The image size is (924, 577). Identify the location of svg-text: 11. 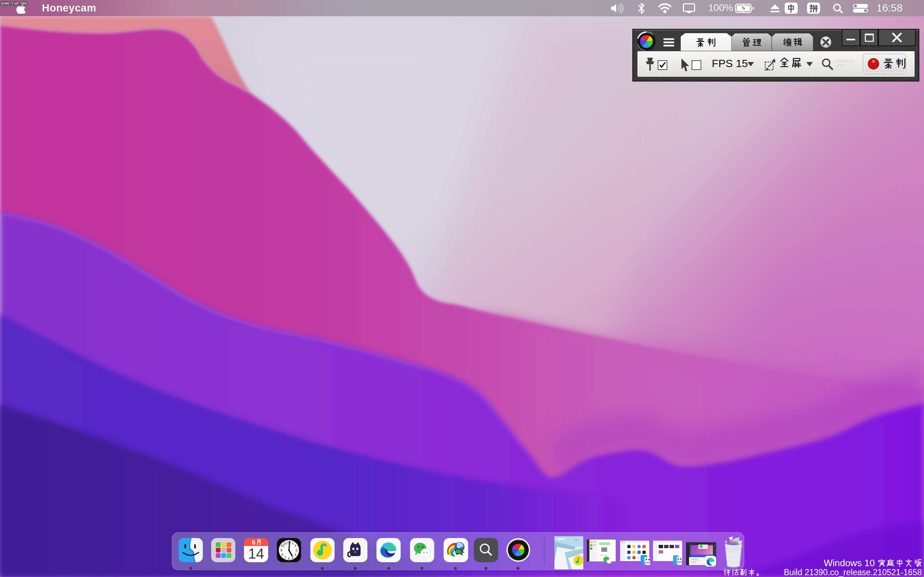
(285, 543).